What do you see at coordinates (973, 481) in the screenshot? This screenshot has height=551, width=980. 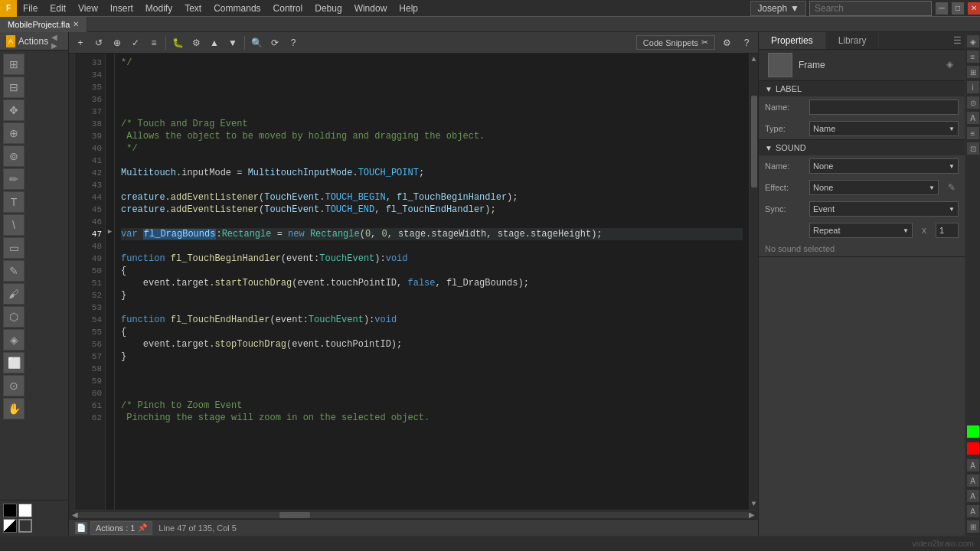 I see `right-icon-resize-2: A` at bounding box center [973, 481].